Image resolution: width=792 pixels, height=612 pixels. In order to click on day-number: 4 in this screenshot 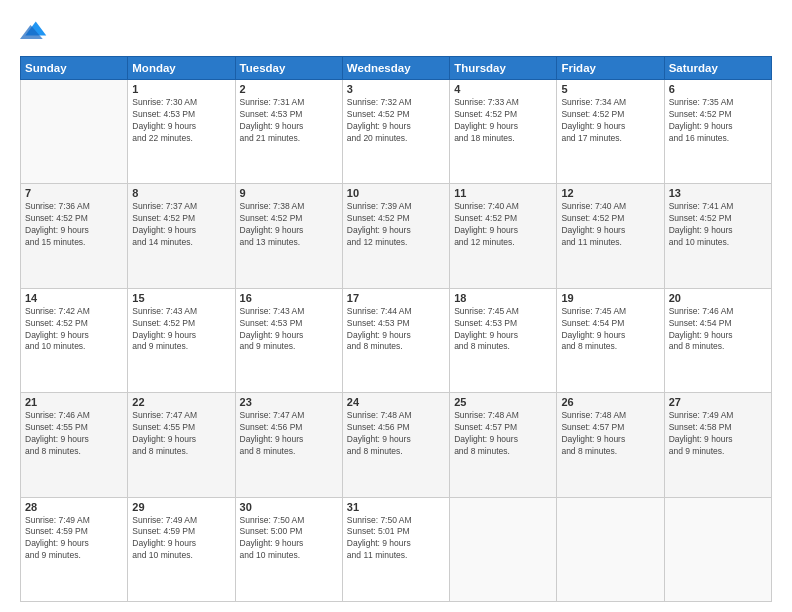, I will do `click(503, 89)`.